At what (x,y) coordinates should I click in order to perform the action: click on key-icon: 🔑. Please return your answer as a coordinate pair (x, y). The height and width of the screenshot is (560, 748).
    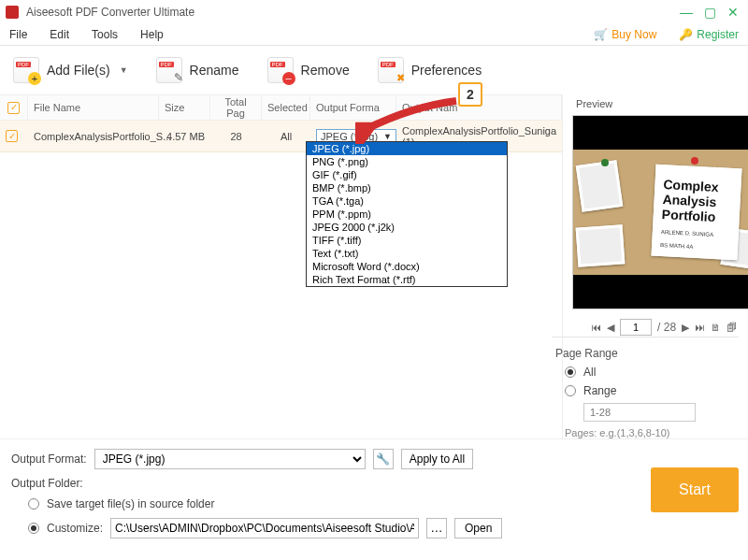
    Looking at the image, I should click on (686, 35).